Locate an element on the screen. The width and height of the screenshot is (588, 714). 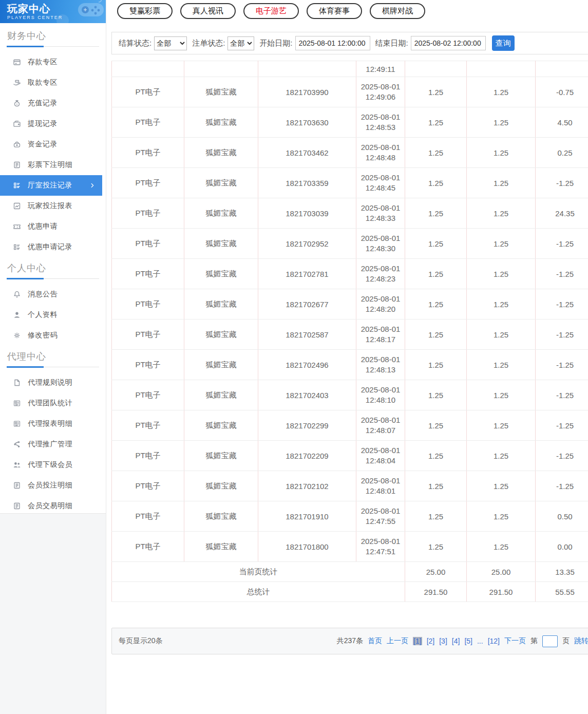
page-summary-label: 当前页统计 is located at coordinates (259, 572).